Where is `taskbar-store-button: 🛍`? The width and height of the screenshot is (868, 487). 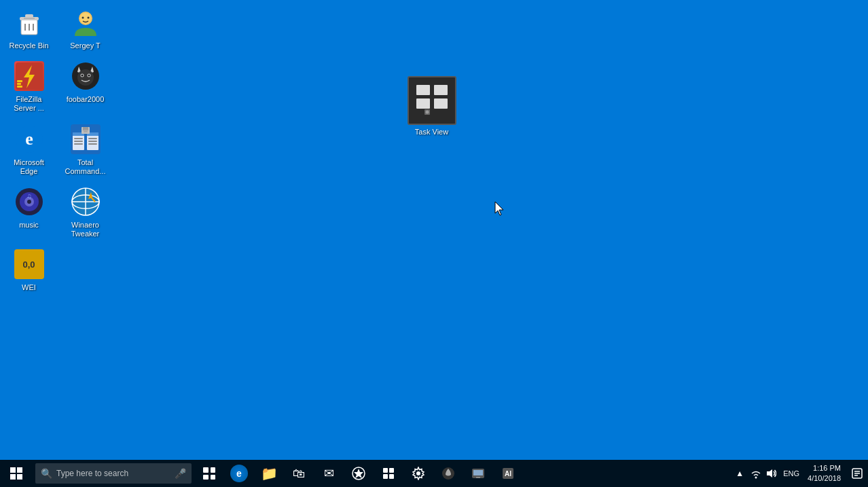 taskbar-store-button: 🛍 is located at coordinates (299, 473).